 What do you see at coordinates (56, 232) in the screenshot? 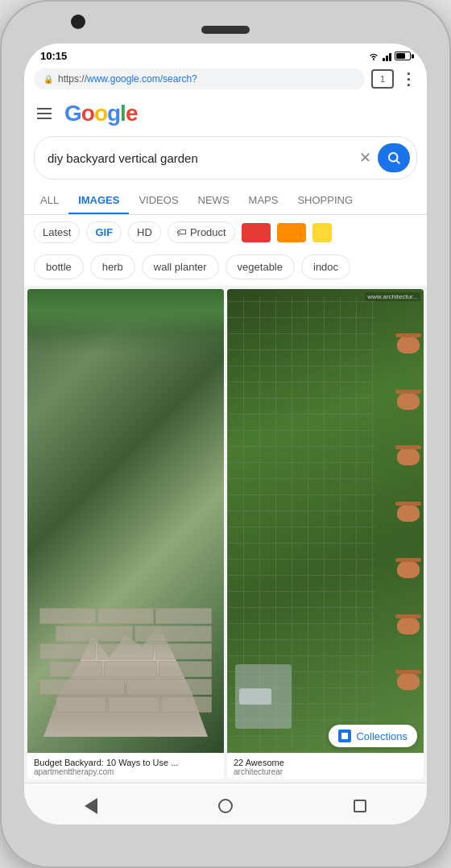
I see `filter-latest: Latest` at bounding box center [56, 232].